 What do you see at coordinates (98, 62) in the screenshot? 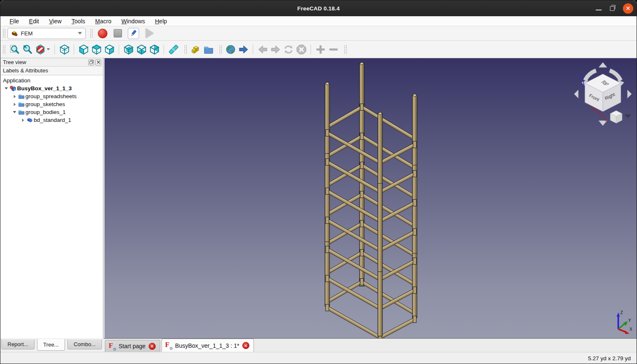
I see `close-panel-icon` at bounding box center [98, 62].